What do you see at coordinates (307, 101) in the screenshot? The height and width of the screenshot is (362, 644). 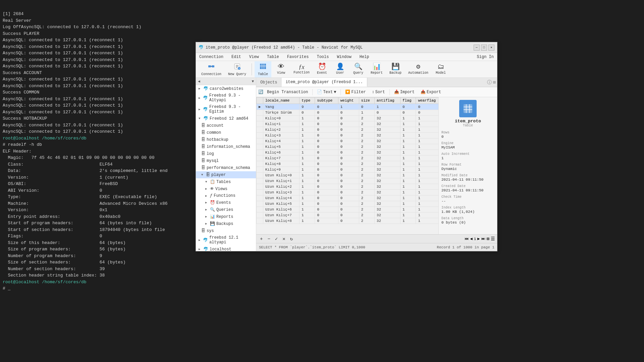 I see `col-header-type: type` at bounding box center [307, 101].